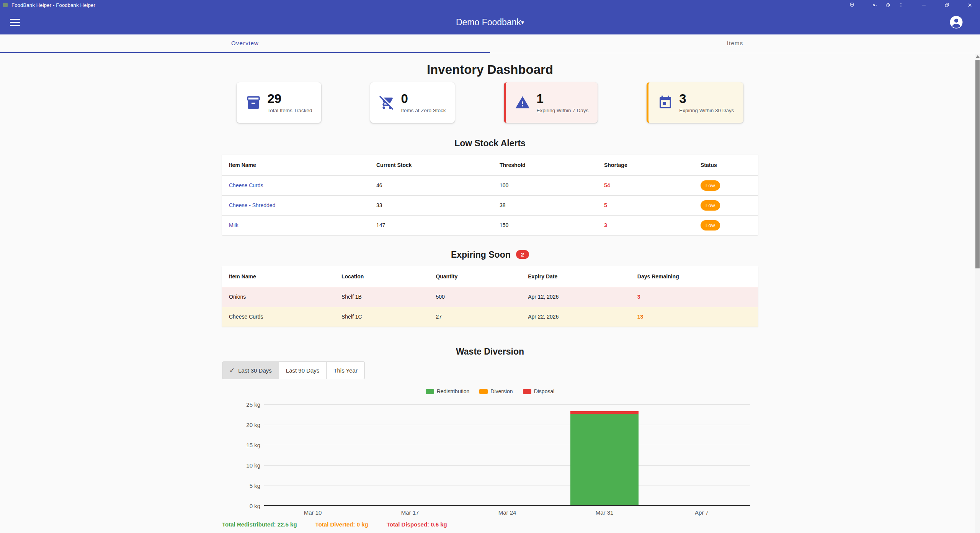  I want to click on column-header: Quantity, so click(475, 276).